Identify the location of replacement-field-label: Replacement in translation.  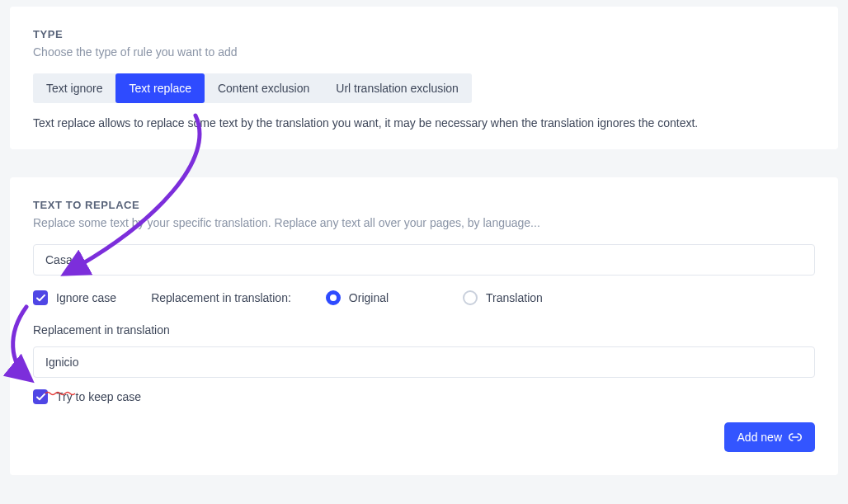
(424, 330).